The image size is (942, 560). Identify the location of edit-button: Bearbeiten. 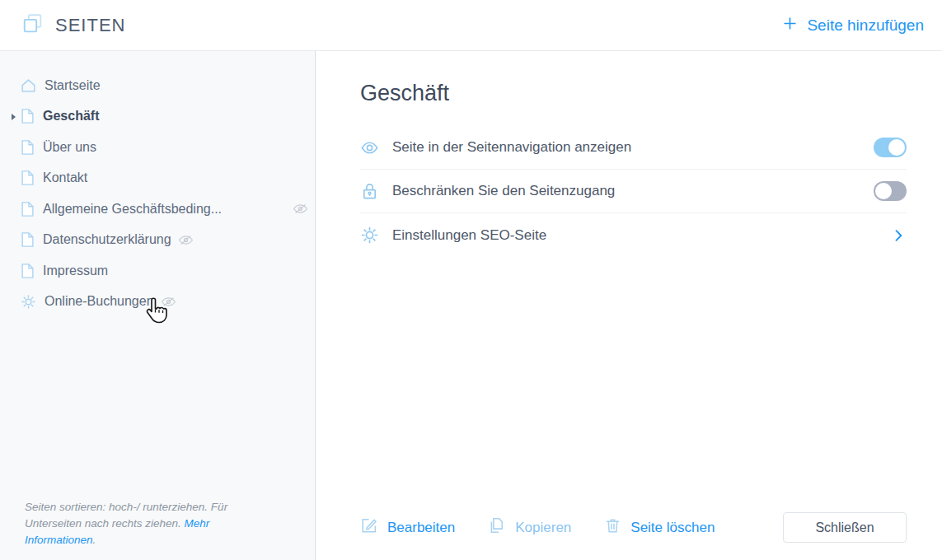
(407, 527).